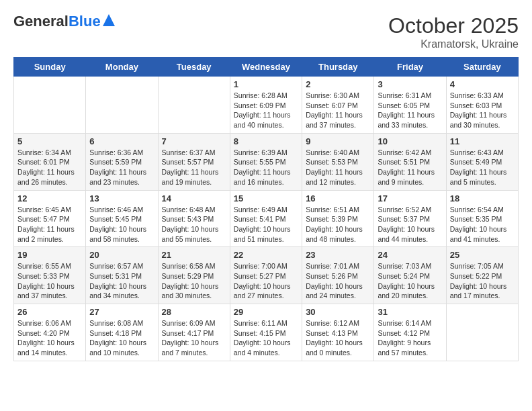  I want to click on calendar-cell: 5Sunrise: 6:34 AM Sunset: 6:01 PM Daylig…, so click(50, 161).